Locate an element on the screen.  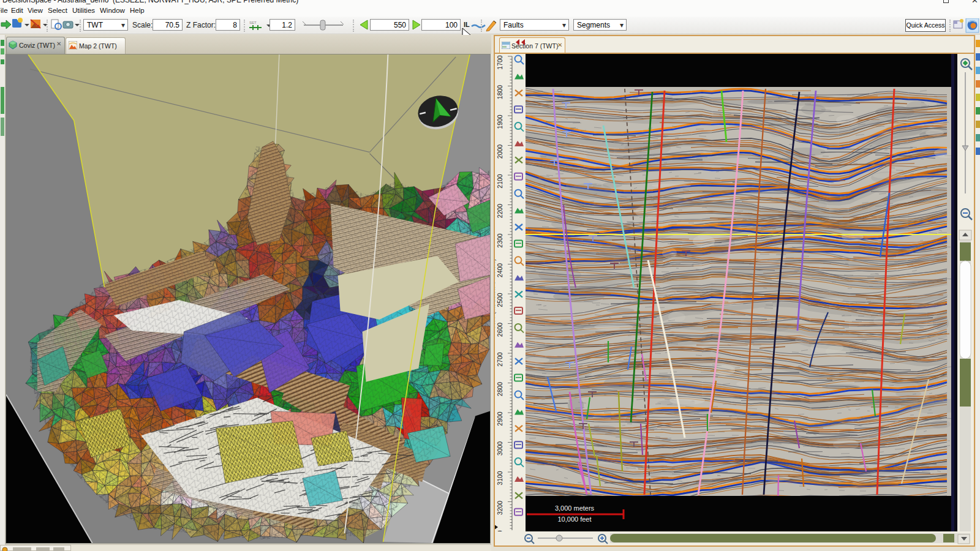
svg-text: 1900 is located at coordinates (500, 122).